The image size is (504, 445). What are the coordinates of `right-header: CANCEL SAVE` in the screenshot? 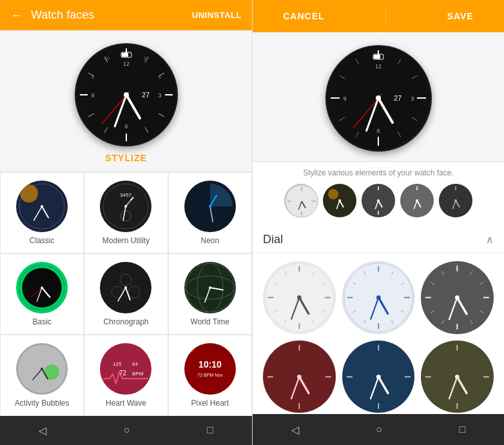 It's located at (378, 16).